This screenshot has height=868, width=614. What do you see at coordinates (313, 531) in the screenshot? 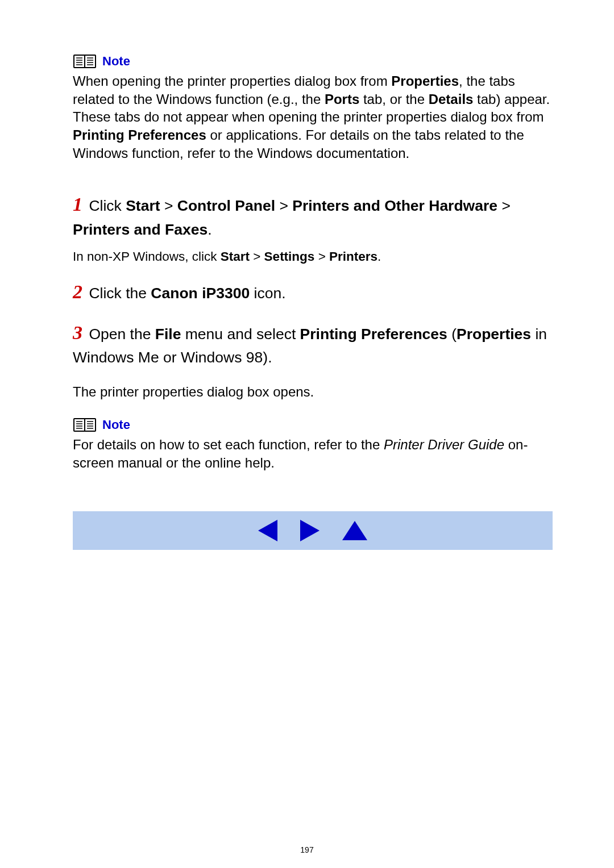
I see `nav-bar` at bounding box center [313, 531].